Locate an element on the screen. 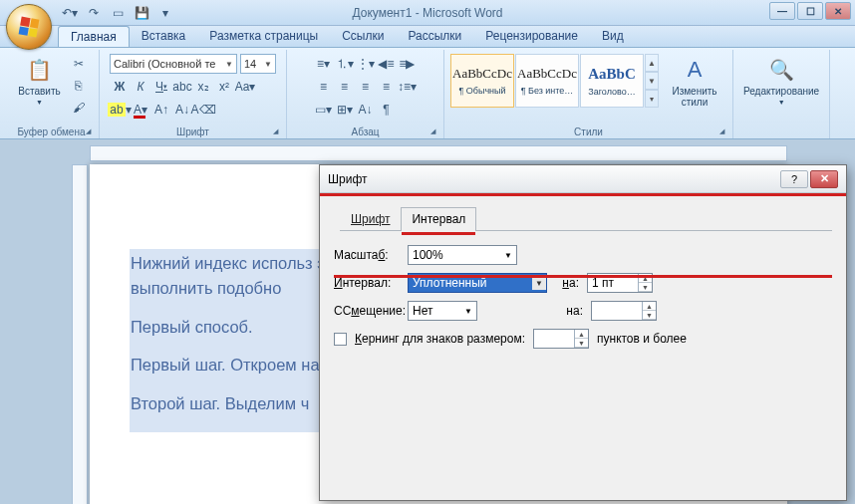  cut-button: ✂ is located at coordinates (79, 64).